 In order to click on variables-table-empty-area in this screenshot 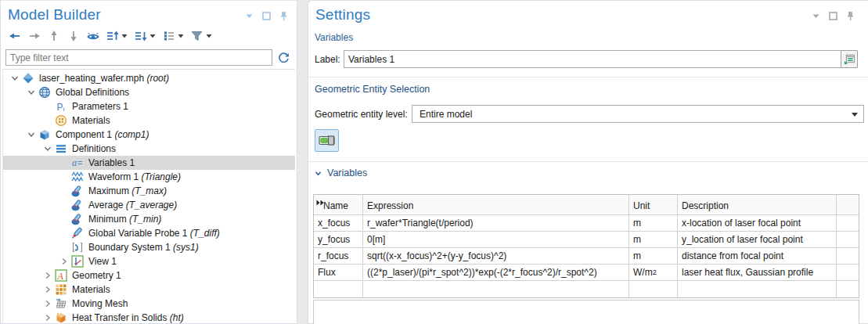, I will do `click(586, 311)`.